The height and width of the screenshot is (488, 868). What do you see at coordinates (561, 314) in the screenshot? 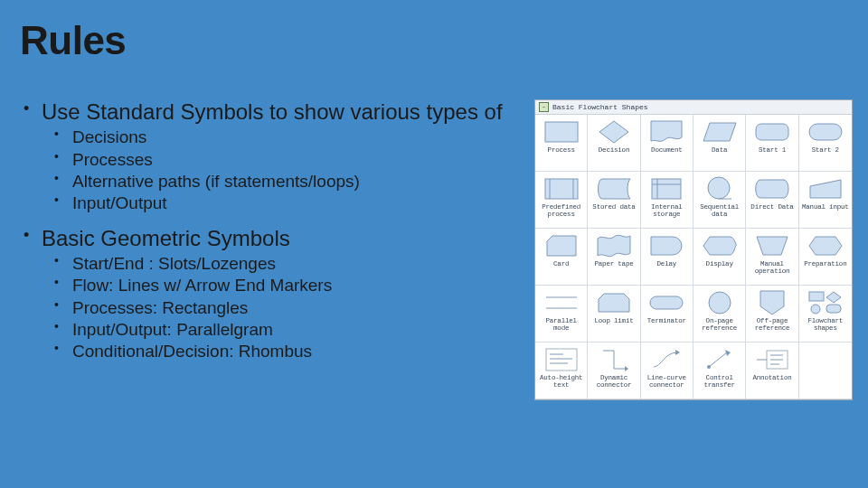
I see `shape-parallel-mode: Parallel mode` at bounding box center [561, 314].